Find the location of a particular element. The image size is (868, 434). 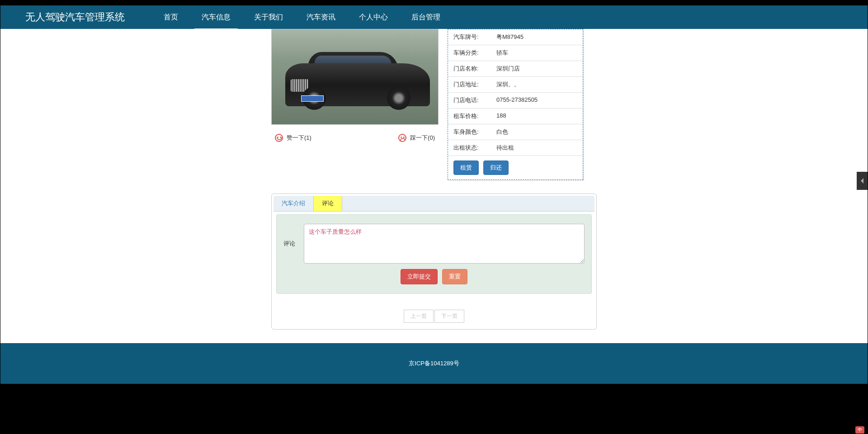

info-row-category: 车辆分类: 轿车 is located at coordinates (515, 53).